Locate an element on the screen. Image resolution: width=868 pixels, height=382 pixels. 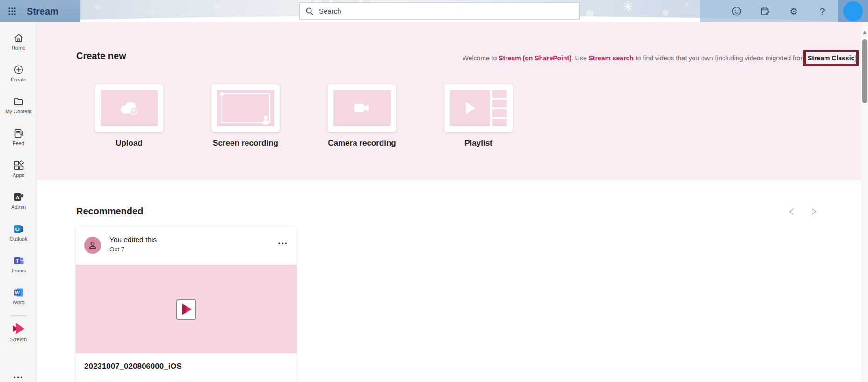
sidebar-item-label: Admin is located at coordinates (19, 207).